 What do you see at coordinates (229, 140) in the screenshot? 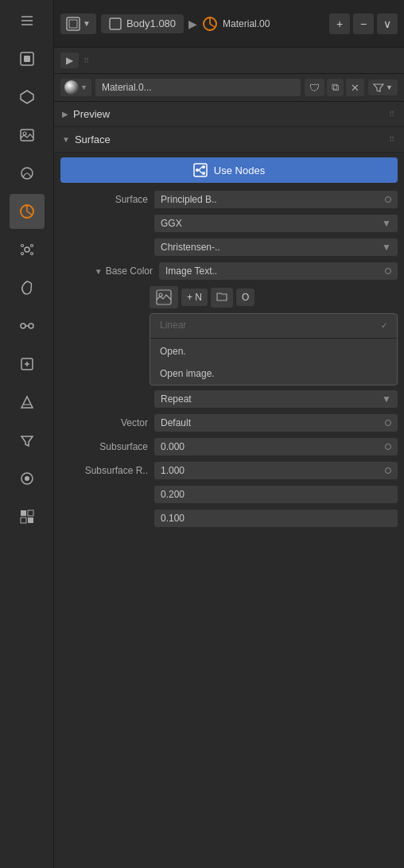
I see `surface-section-header: ▼ Surface ⠿` at bounding box center [229, 140].